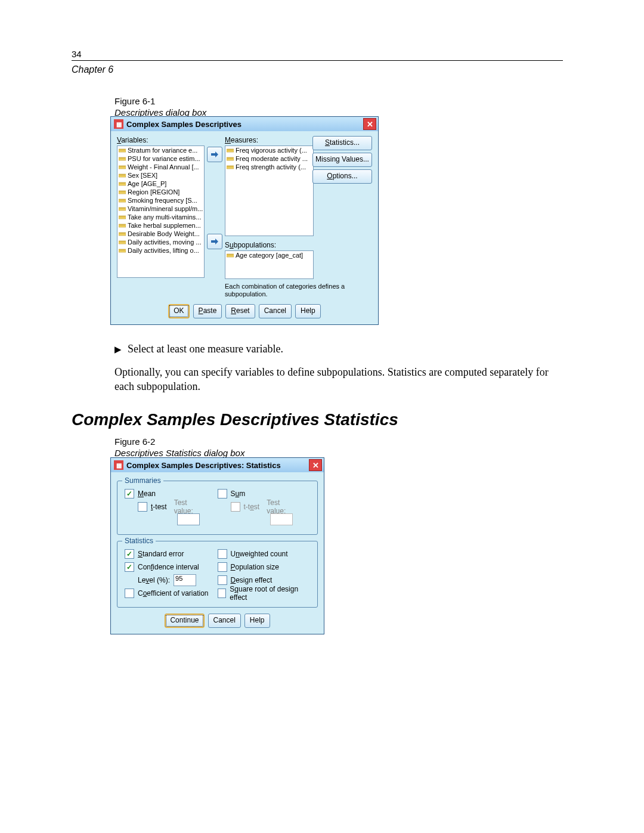 The height and width of the screenshot is (833, 644). Describe the element at coordinates (342, 160) in the screenshot. I see `missing-values-button: Missing Values...` at that location.